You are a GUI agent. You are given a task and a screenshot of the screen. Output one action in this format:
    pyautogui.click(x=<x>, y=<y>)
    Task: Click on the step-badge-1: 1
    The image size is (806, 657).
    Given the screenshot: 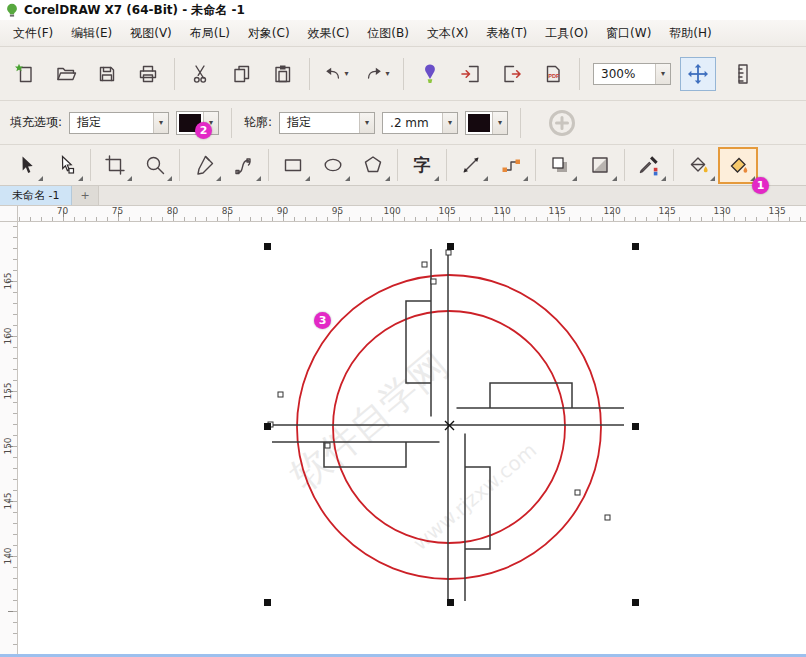 What is the action you would take?
    pyautogui.click(x=760, y=186)
    